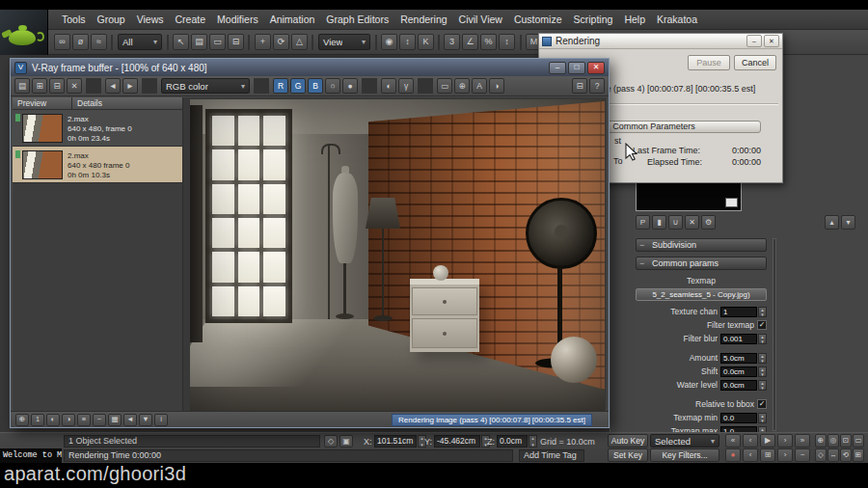 The height and width of the screenshot is (488, 868). I want to click on srgb-toggle-icon: γ, so click(406, 86).